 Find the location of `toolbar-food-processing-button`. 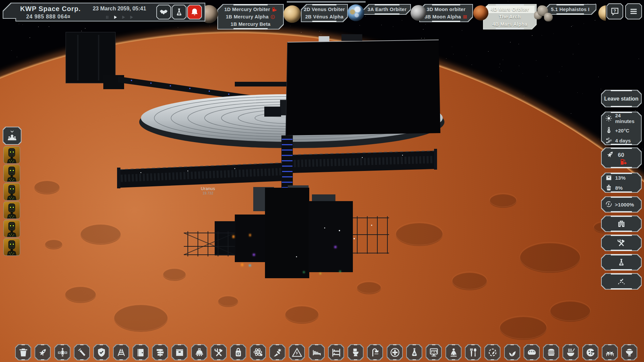

toolbar-food-processing-button is located at coordinates (492, 352).